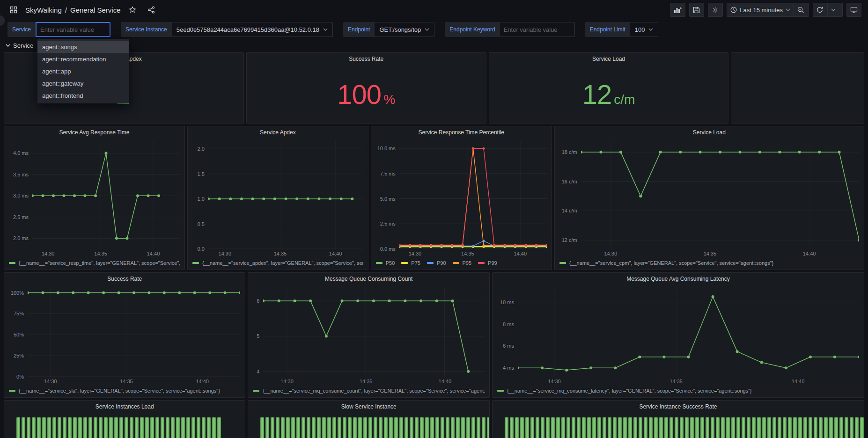 Image resolution: width=868 pixels, height=438 pixels. I want to click on legend-item: P99, so click(488, 263).